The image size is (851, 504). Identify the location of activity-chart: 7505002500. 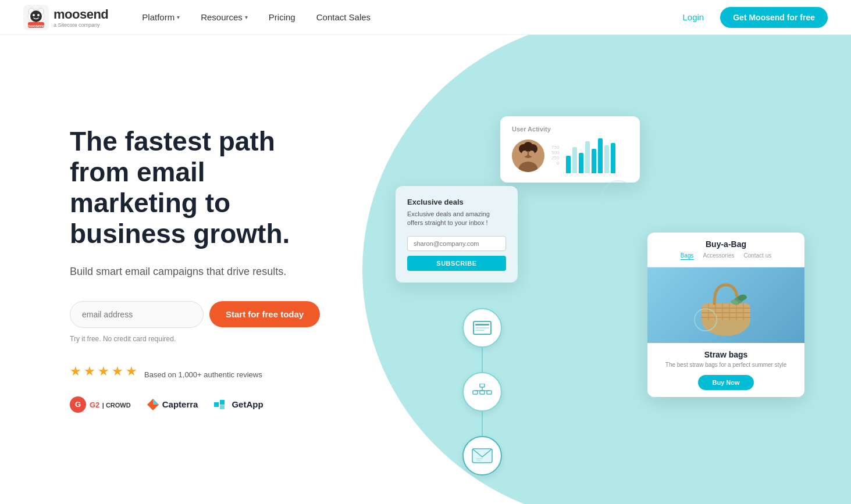
(555, 156).